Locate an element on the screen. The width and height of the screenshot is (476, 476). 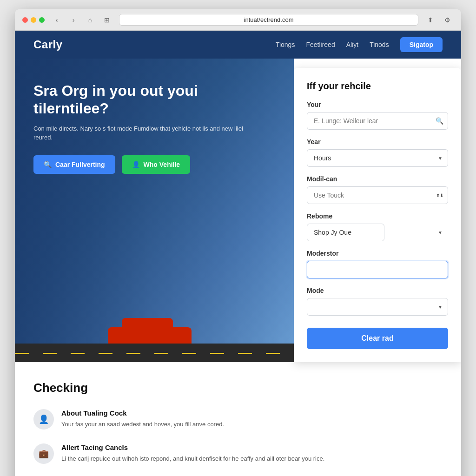
site-header: Carly Tiongs Feetlireed Aliyt Tinods Sig… is located at coordinates (238, 45).